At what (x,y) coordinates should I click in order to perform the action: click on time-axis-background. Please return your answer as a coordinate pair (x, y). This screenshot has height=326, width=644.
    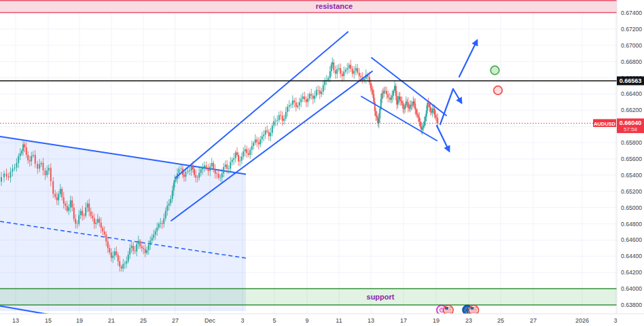
    Looking at the image, I should click on (322, 320).